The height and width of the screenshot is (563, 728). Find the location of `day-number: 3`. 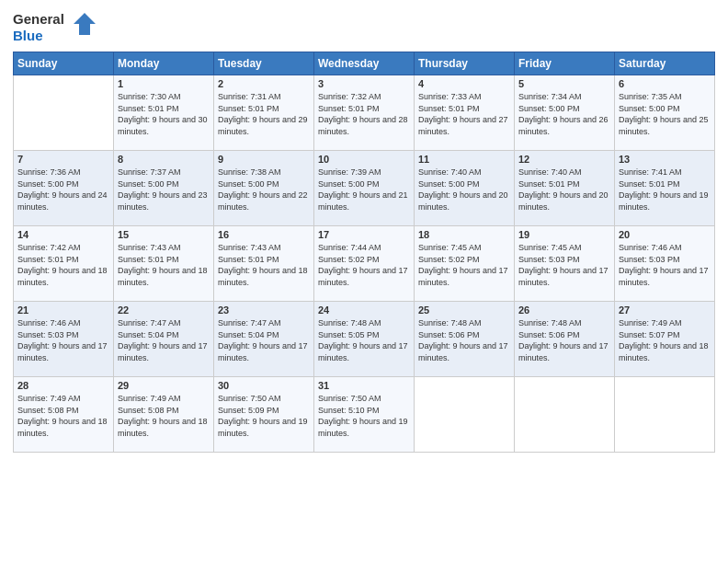

day-number: 3 is located at coordinates (364, 84).